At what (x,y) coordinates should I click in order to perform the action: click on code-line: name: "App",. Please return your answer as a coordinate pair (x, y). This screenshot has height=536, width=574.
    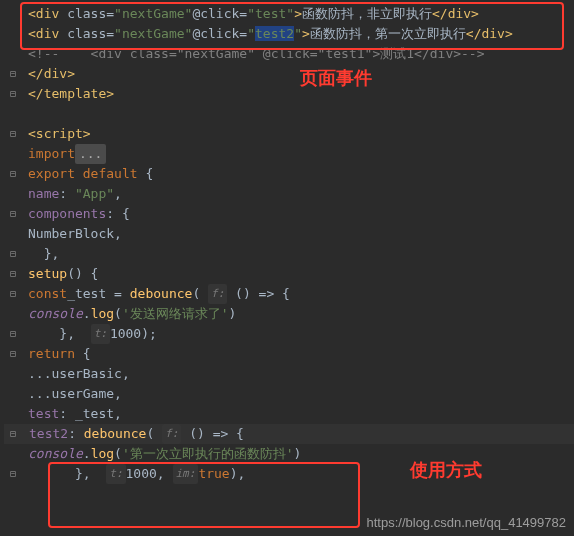
    Looking at the image, I should click on (289, 194).